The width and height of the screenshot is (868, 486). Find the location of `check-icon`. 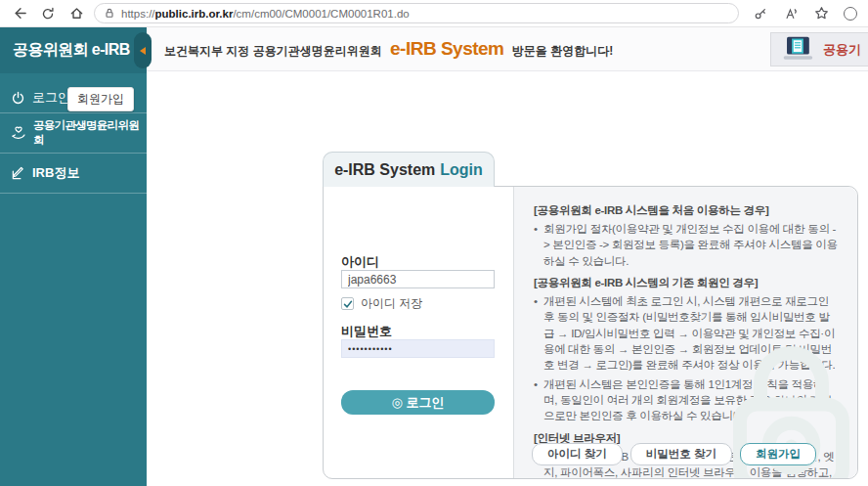

check-icon is located at coordinates (348, 304).